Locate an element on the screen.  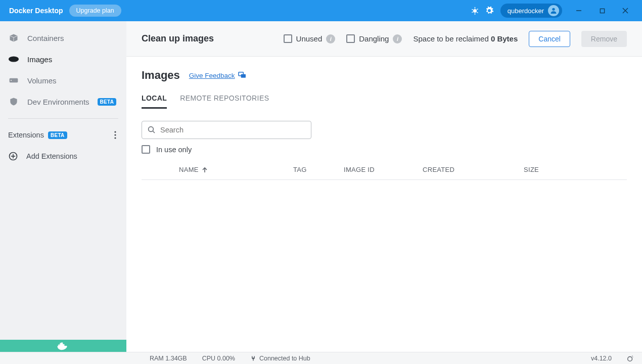
user-menu: quberdocker is located at coordinates (531, 11).